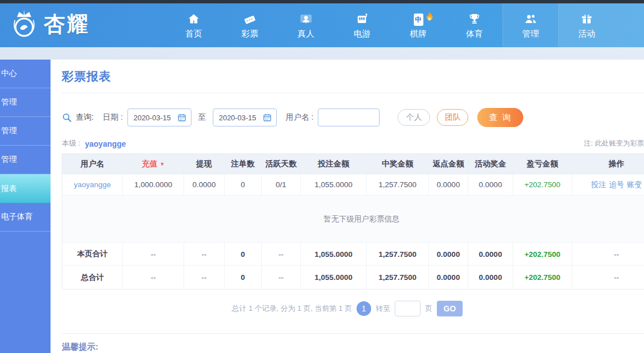 The height and width of the screenshot is (353, 644). I want to click on footer-divider, so click(353, 334).